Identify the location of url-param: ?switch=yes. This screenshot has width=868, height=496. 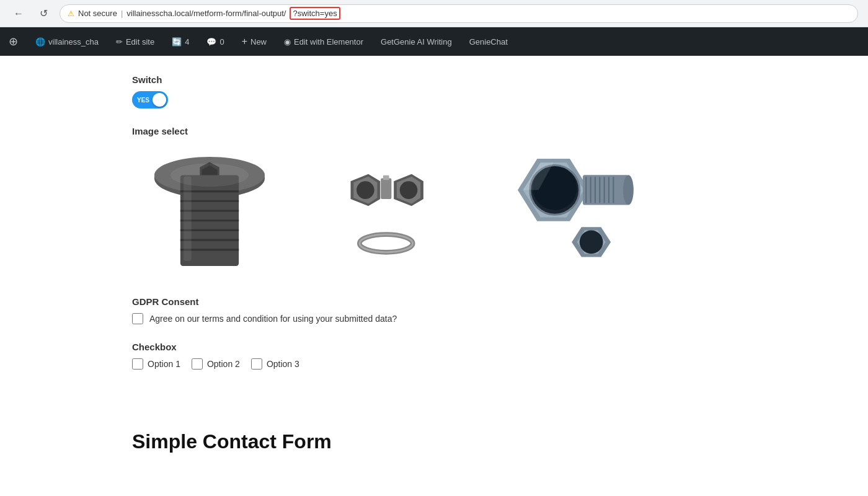
(315, 14).